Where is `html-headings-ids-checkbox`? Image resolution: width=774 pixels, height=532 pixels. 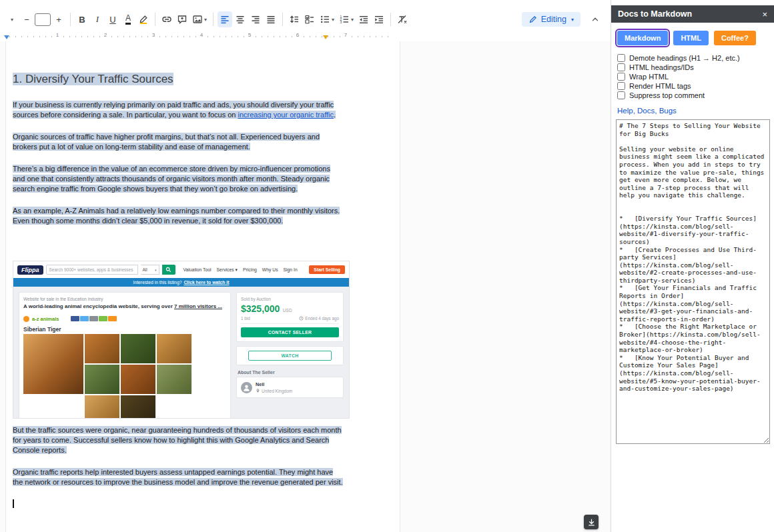 html-headings-ids-checkbox is located at coordinates (621, 67).